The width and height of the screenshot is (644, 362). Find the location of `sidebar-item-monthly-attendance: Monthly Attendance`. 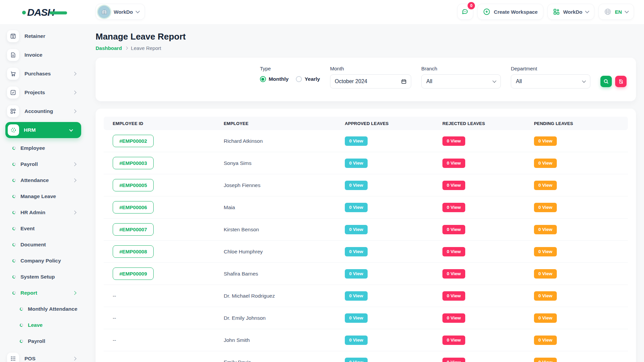

sidebar-item-monthly-attendance: Monthly Attendance is located at coordinates (43, 309).